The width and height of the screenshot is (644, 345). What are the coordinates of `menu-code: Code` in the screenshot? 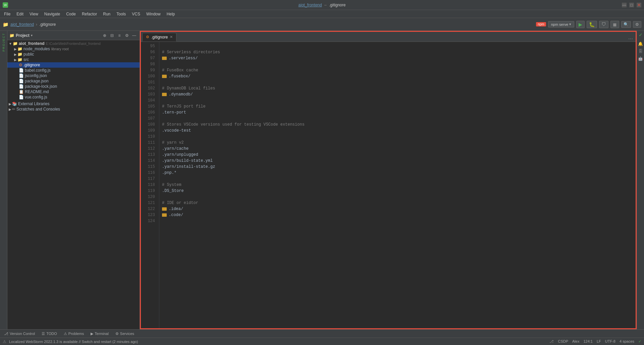 It's located at (71, 14).